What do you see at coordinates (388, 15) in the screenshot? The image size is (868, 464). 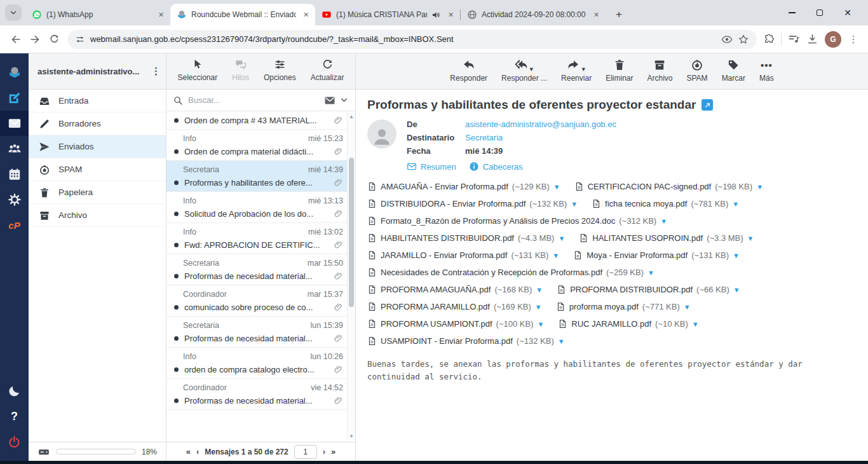 I see `browser-tab-3: (1) Música CRISTIANA Para×` at bounding box center [388, 15].